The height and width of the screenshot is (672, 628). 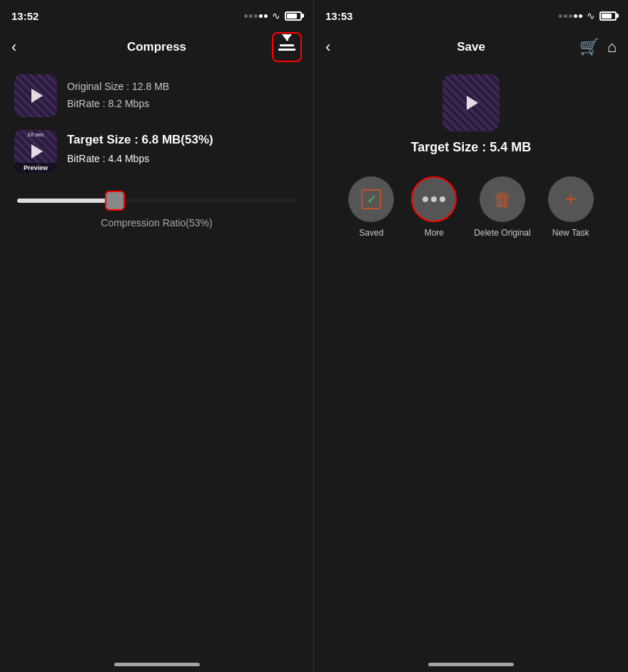 What do you see at coordinates (157, 664) in the screenshot?
I see `home-bar-left` at bounding box center [157, 664].